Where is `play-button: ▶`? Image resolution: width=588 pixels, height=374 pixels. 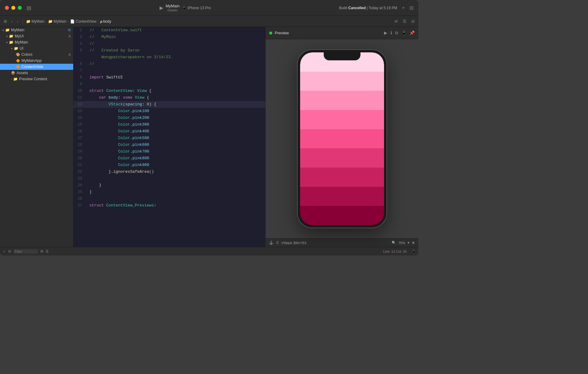
play-button: ▶ is located at coordinates (161, 8).